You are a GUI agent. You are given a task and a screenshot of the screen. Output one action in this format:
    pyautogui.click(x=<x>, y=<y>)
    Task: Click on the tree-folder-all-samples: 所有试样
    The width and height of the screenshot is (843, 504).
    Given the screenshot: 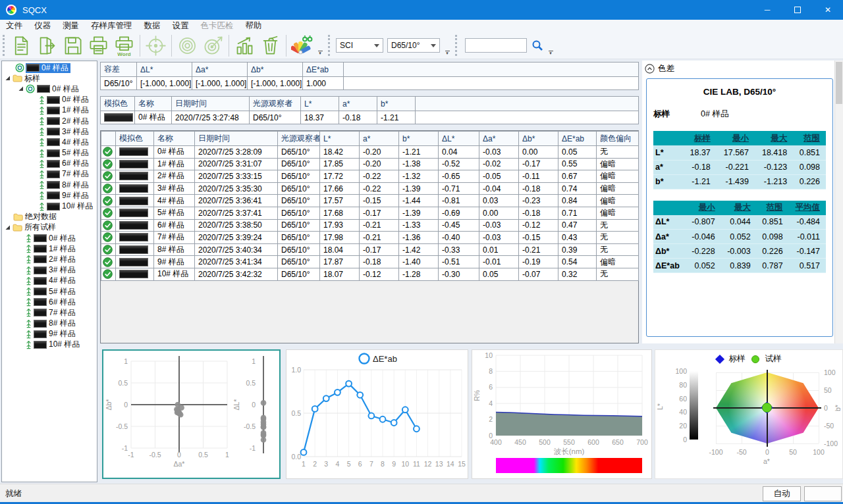 What is the action you would take?
    pyautogui.click(x=49, y=228)
    